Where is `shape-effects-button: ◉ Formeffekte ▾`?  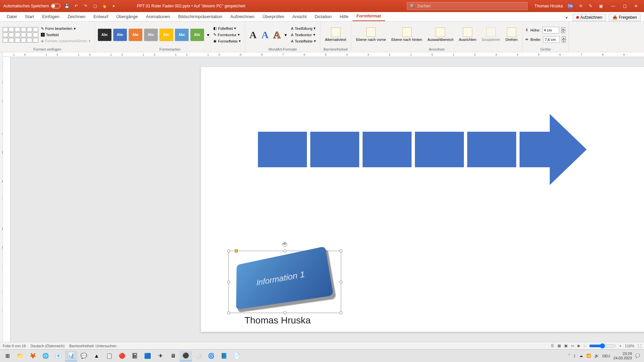
shape-effects-button: ◉ Formeffekte ▾ is located at coordinates (227, 41).